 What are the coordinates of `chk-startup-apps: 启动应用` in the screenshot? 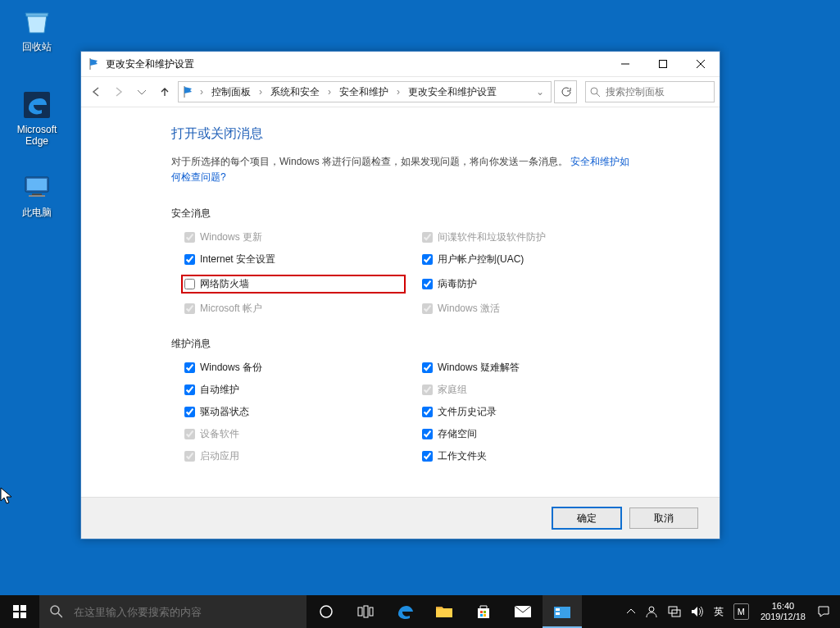 It's located at (295, 456).